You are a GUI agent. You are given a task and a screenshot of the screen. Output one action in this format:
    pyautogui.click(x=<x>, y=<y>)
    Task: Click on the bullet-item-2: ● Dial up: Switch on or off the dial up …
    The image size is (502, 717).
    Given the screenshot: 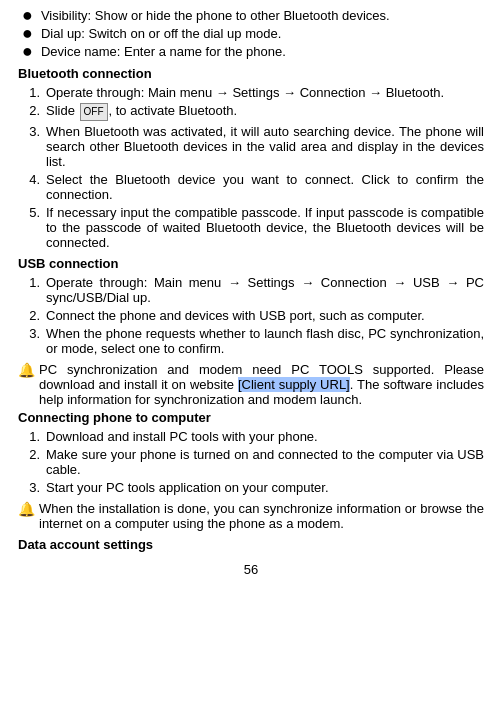 What is the action you would take?
    pyautogui.click(x=251, y=34)
    